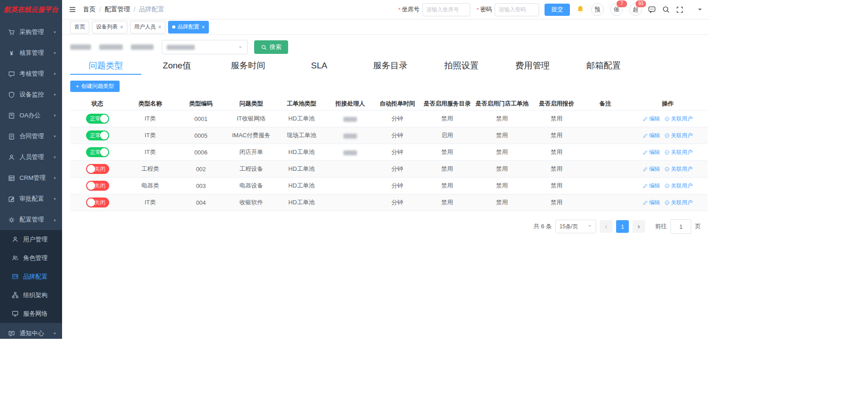  I want to click on tab-device-list: 设备列表×, so click(110, 27).